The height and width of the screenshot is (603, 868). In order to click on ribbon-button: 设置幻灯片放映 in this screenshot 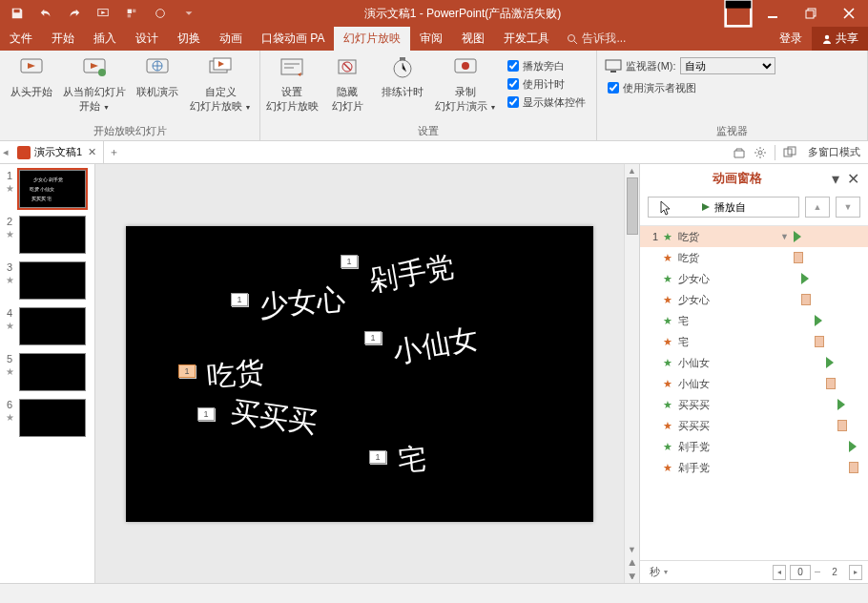, I will do `click(292, 88)`.